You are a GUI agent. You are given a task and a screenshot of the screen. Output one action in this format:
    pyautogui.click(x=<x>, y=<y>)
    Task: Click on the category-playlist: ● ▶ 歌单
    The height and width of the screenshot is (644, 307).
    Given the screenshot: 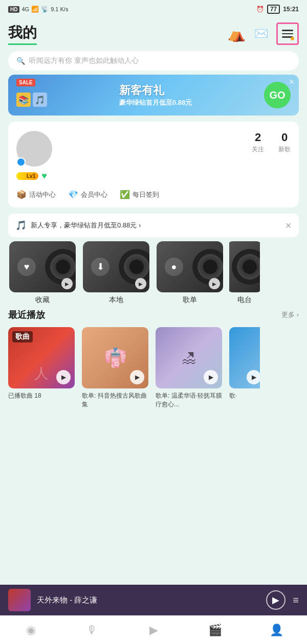 What is the action you would take?
    pyautogui.click(x=190, y=273)
    